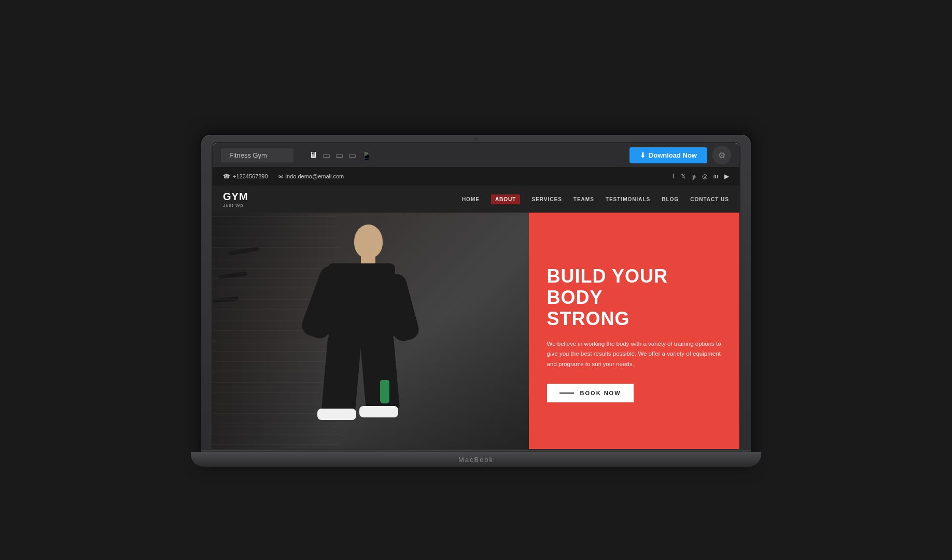  I want to click on hero-image, so click(371, 334).